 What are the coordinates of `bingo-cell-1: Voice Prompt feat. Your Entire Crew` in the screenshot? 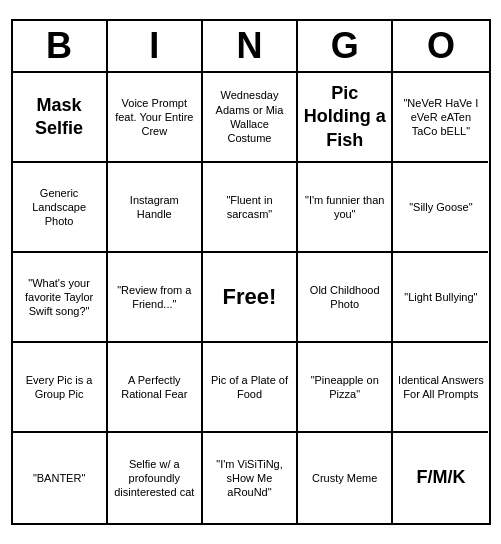 It's located at (156, 118).